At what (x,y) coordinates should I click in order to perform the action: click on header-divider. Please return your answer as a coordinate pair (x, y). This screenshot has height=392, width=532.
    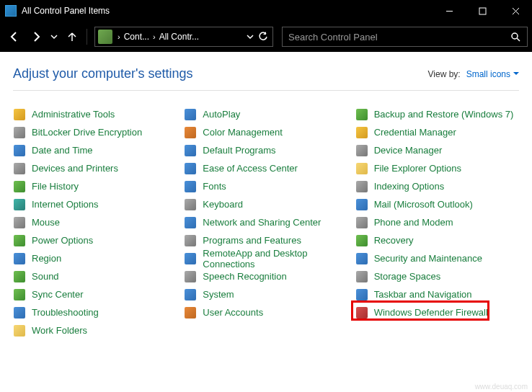
    Looking at the image, I should click on (266, 91).